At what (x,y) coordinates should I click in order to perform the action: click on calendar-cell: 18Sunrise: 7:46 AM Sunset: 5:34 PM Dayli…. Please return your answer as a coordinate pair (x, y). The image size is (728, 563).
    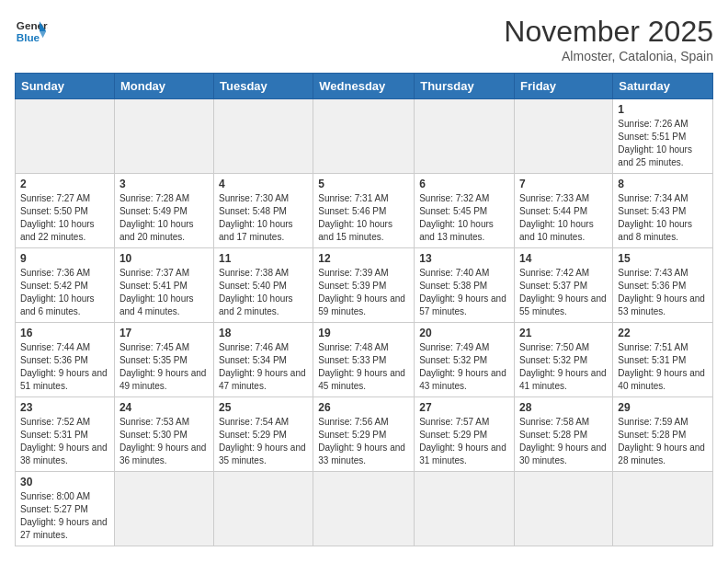
    Looking at the image, I should click on (264, 361).